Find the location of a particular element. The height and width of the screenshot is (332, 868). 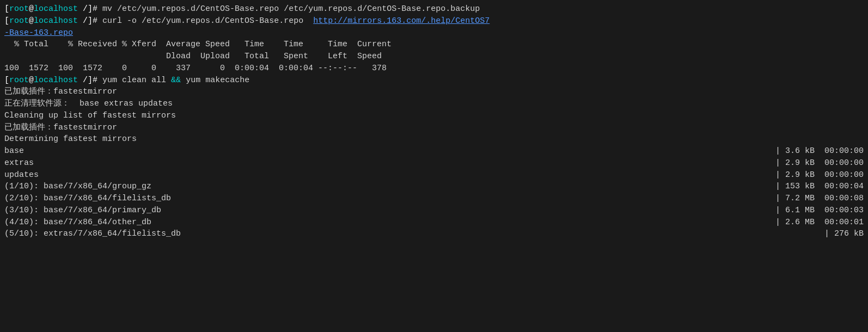

repo-name-updates: updates is located at coordinates (22, 175).